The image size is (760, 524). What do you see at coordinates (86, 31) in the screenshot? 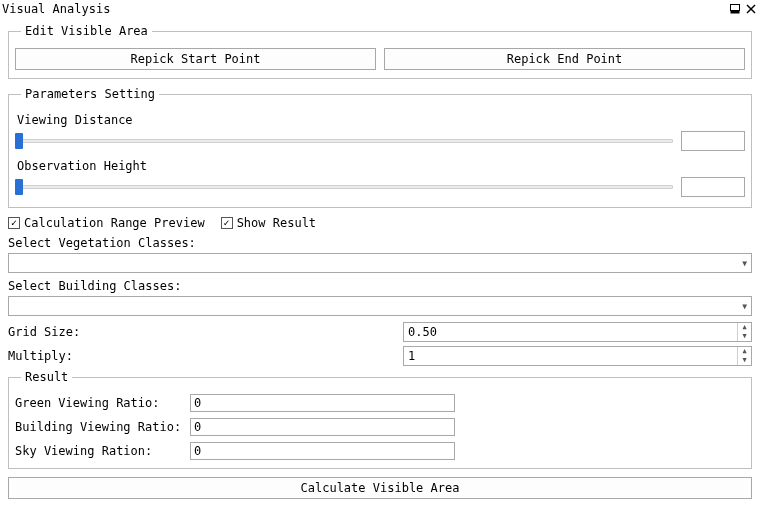
I see `edit-visible-area-legend: Edit Visible Area` at bounding box center [86, 31].